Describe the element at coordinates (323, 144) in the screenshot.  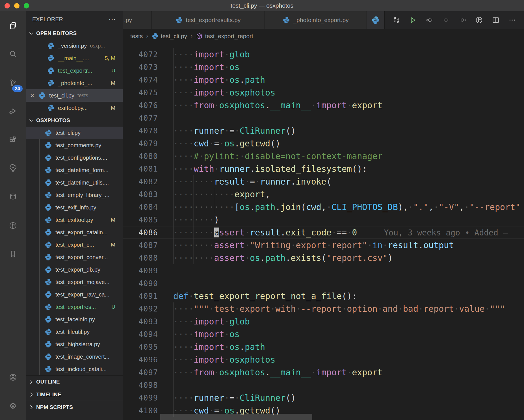
I see `code-line: 4079····cwd·=·os.getcwd()` at that location.